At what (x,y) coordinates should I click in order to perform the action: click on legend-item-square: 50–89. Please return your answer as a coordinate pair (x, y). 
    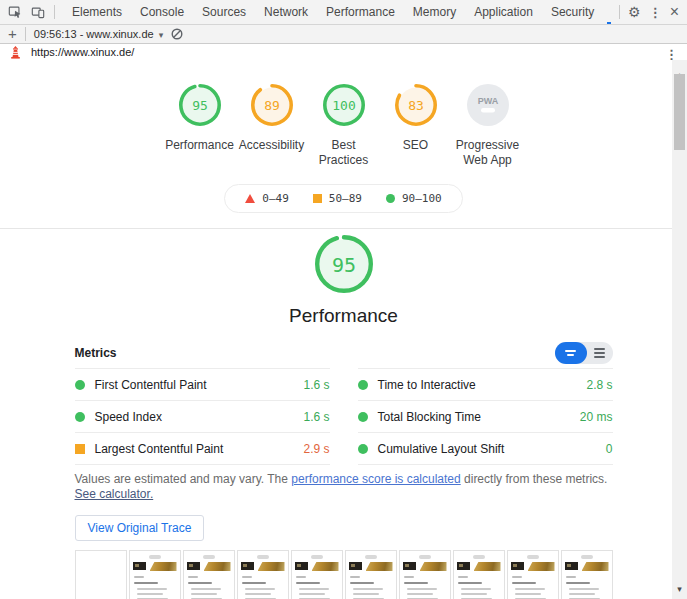
    Looking at the image, I should click on (338, 198).